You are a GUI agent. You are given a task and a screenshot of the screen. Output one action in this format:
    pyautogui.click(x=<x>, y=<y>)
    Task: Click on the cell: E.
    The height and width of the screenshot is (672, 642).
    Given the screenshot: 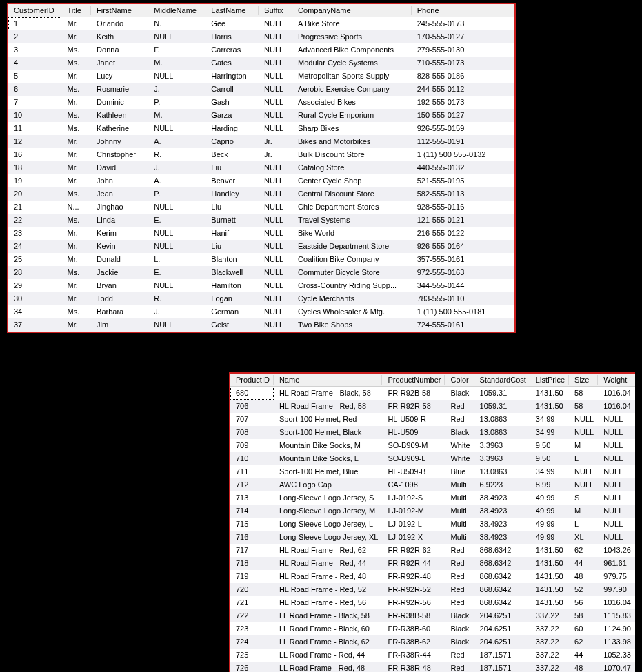 What is the action you would take?
    pyautogui.click(x=177, y=273)
    